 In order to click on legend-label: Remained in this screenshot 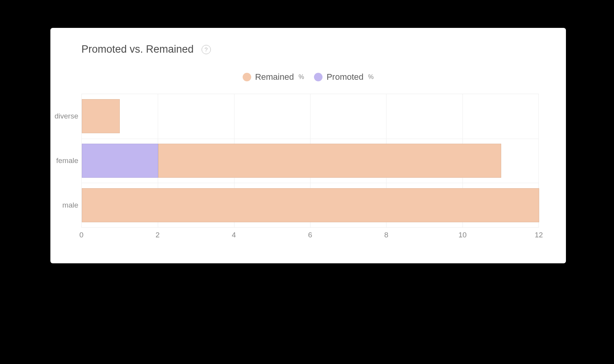, I will do `click(274, 77)`.